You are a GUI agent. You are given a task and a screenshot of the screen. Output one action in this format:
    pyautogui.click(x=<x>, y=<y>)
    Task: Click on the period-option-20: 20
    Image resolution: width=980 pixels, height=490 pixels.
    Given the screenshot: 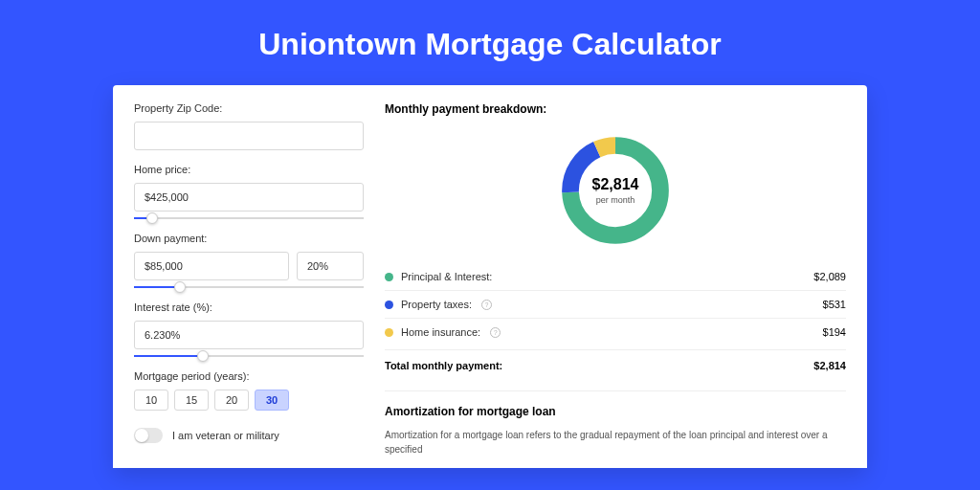 What is the action you would take?
    pyautogui.click(x=232, y=400)
    